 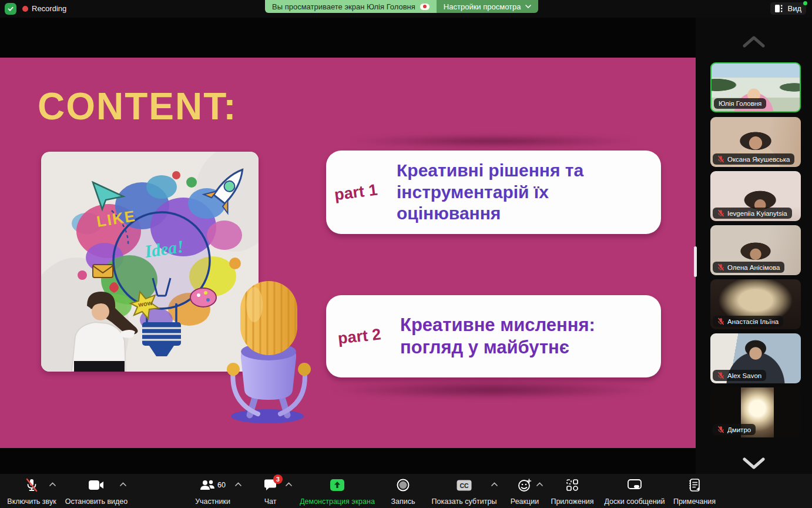 I want to click on top-bar: Recording Вы просматриваете экран Юлія Г…, so click(x=406, y=9).